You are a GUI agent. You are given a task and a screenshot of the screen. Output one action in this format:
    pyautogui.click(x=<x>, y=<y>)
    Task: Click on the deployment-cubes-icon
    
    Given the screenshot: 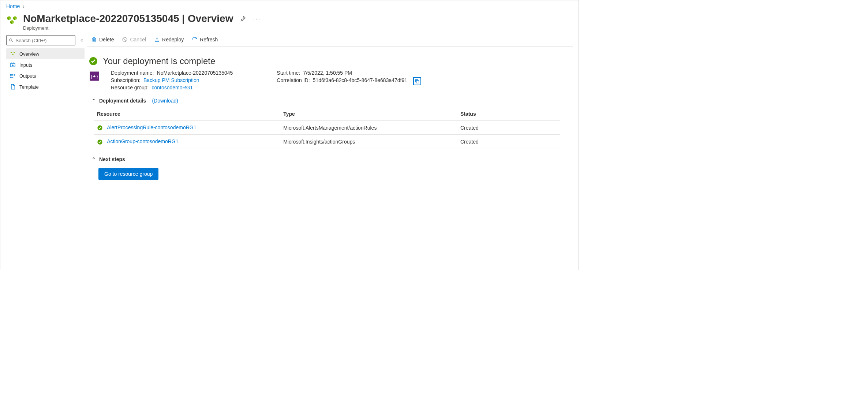 What is the action you would take?
    pyautogui.click(x=12, y=20)
    